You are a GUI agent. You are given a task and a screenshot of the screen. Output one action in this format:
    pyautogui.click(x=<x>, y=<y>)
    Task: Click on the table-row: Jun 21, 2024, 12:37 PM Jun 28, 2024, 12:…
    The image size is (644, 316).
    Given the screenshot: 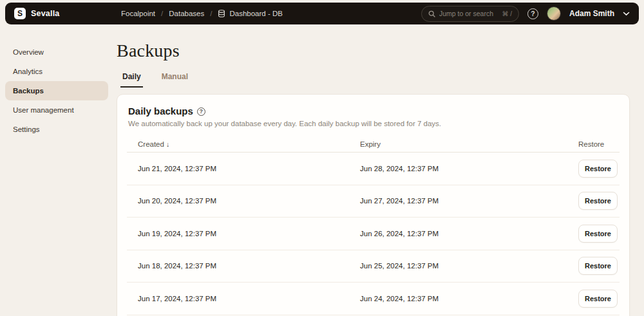 What is the action you would take?
    pyautogui.click(x=374, y=169)
    